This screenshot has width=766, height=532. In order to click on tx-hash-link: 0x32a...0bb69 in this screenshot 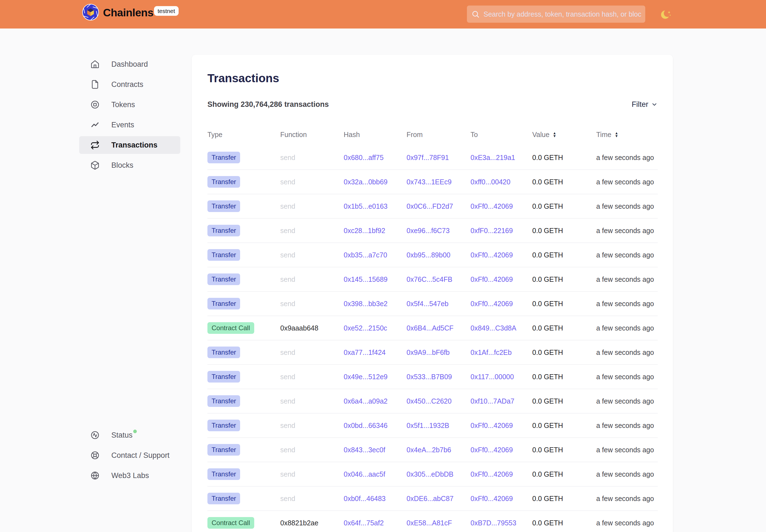, I will do `click(365, 182)`.